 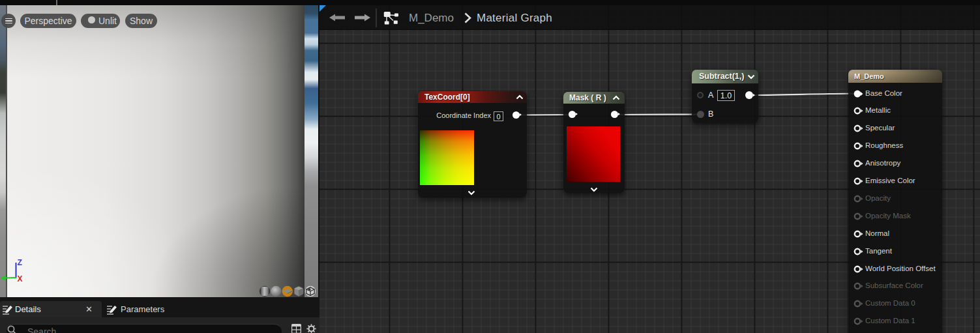 I want to click on svg-text: X, so click(x=20, y=279).